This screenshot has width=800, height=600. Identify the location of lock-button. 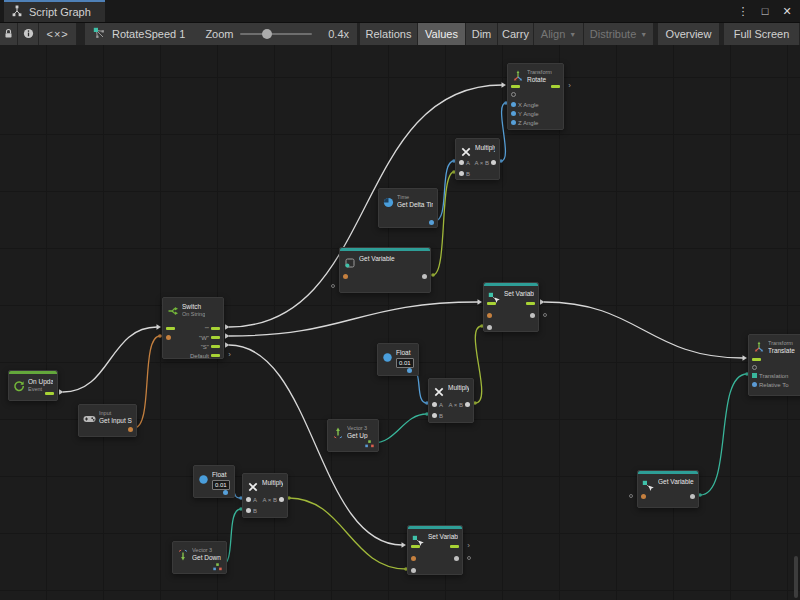
(9, 34).